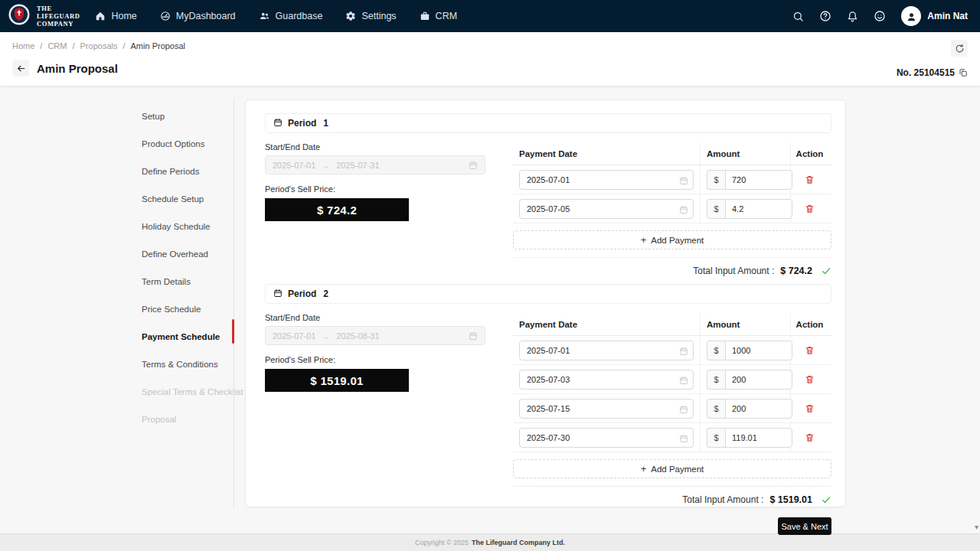 This screenshot has height=551, width=980. Describe the element at coordinates (187, 227) in the screenshot. I see `sidebar-item-holiday-schedule: Holiday Schedule` at that location.